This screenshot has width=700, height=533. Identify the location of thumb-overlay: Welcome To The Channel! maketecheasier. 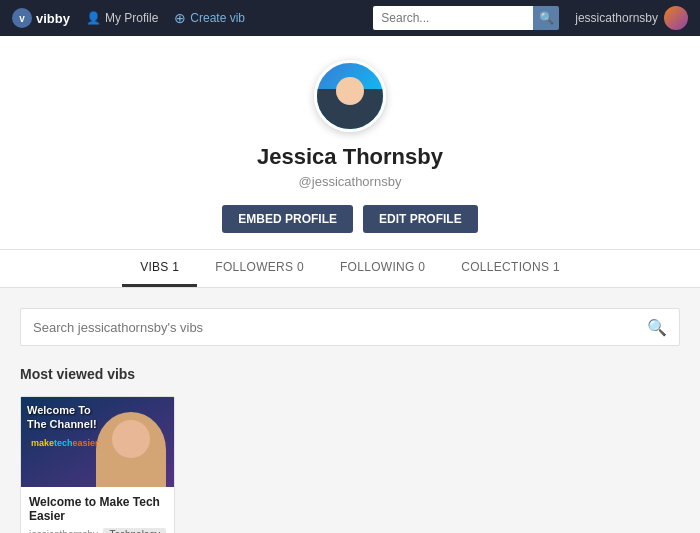
(65, 426).